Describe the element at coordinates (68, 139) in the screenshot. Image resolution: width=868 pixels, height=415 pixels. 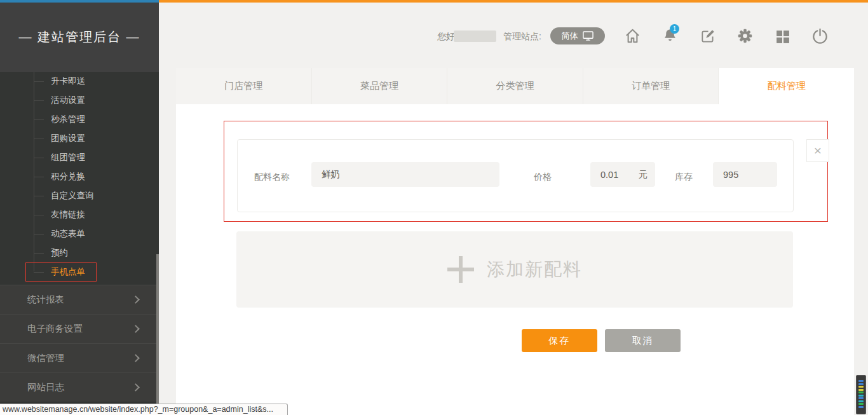
I see `sidebar-item-label: 团购设置` at that location.